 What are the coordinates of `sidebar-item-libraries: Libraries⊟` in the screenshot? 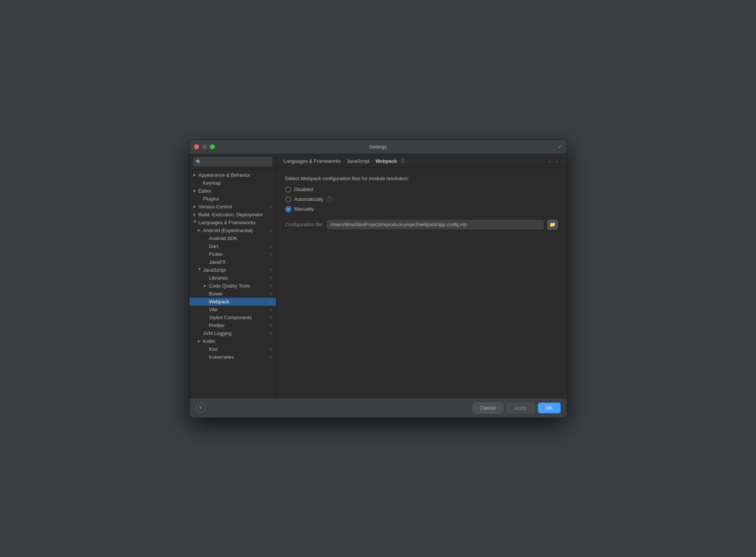 It's located at (233, 278).